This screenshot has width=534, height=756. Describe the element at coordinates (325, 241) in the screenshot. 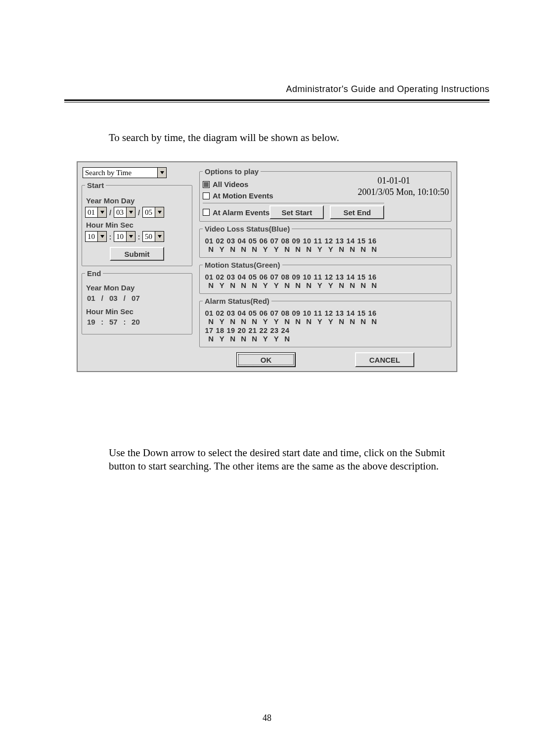

I see `video-loss-group: Video Loss Status(Blue) 0102030405060708…` at that location.